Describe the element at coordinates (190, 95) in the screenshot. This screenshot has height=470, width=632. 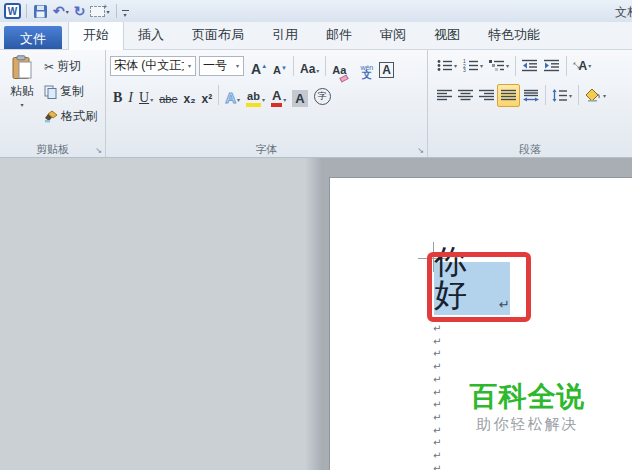
I see `subscript-button: x₂` at that location.